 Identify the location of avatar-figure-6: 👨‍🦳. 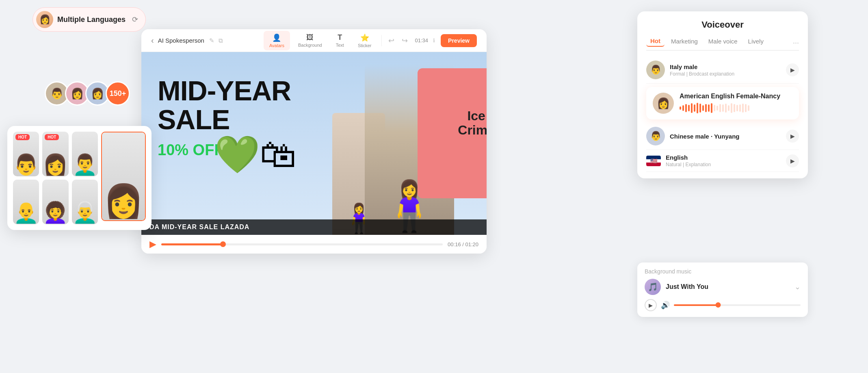
(85, 202).